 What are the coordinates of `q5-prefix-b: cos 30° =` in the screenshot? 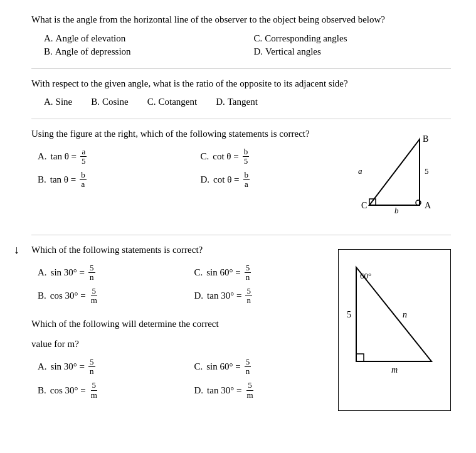 It's located at (68, 390).